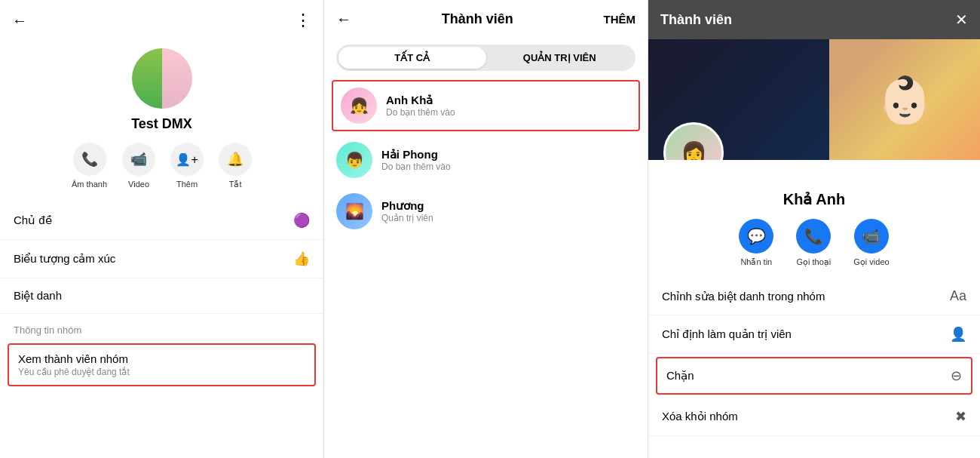  What do you see at coordinates (814, 199) in the screenshot?
I see `profile-name: Khả Anh` at bounding box center [814, 199].